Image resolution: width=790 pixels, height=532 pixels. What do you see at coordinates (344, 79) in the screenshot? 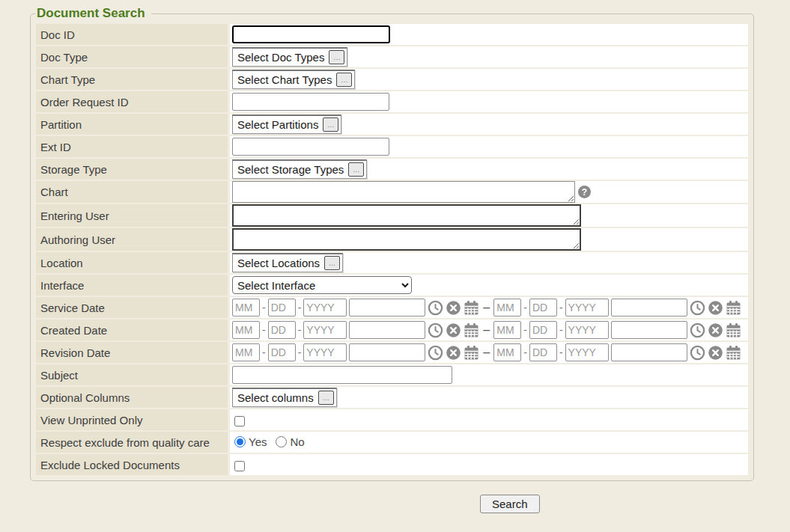
I see `chart-type-more-button: ...` at bounding box center [344, 79].